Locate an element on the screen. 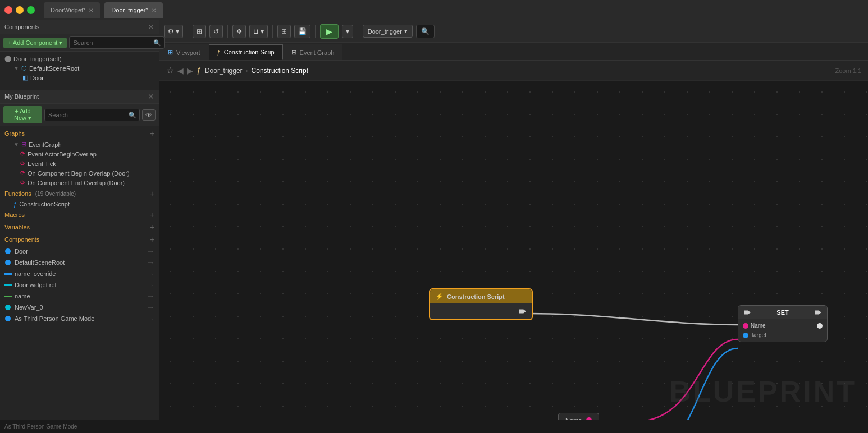  set-node-header: SET is located at coordinates (783, 312).